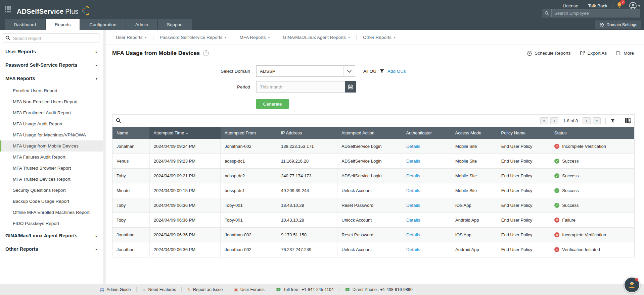  Describe the element at coordinates (236, 290) in the screenshot. I see `footer-icon: ▣` at that location.